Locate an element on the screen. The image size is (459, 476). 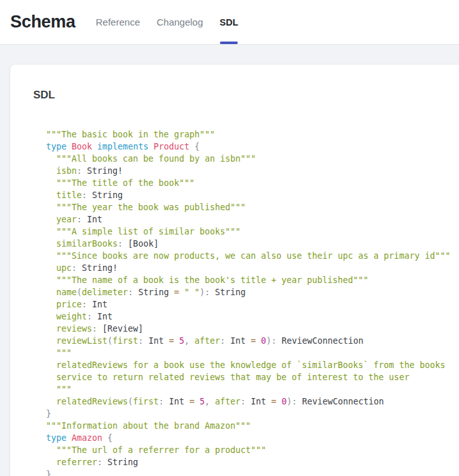
code-line: """All books can be found by an isbn""" is located at coordinates (244, 158).